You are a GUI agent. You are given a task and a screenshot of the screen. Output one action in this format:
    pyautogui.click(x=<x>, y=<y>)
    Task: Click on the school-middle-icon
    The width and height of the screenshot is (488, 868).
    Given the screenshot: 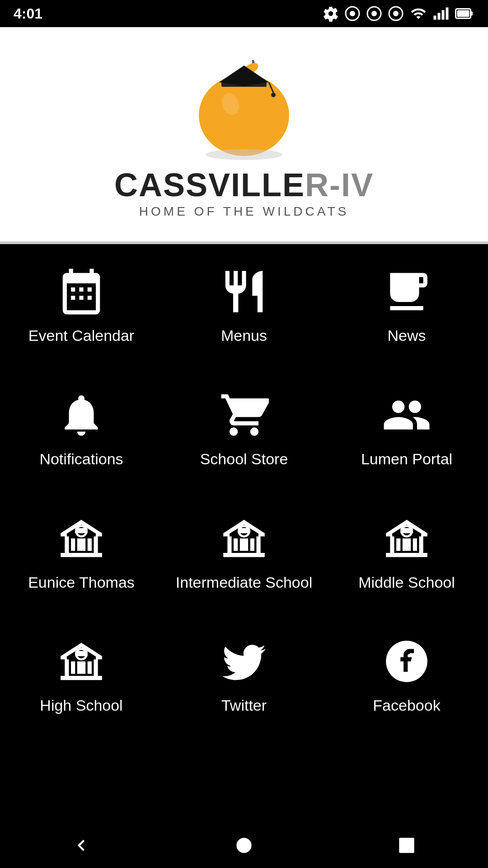 What is the action you would take?
    pyautogui.click(x=407, y=538)
    